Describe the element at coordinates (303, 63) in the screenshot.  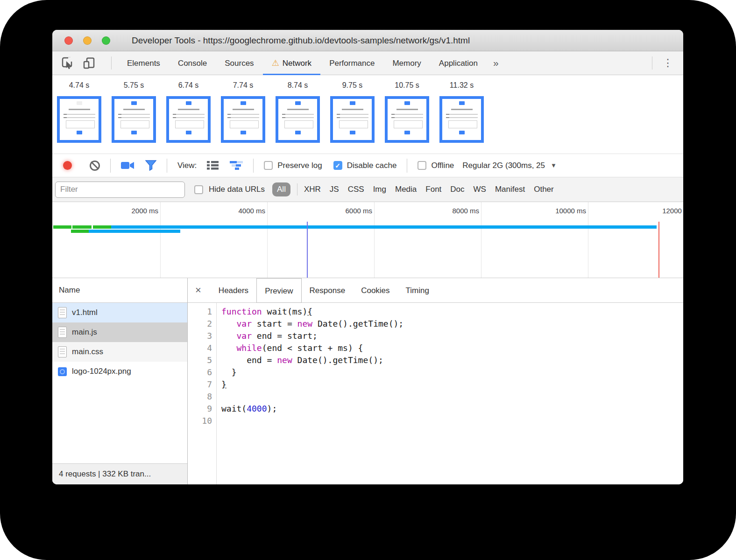
I see `panel-tabs: ElementsConsoleSources⚠NetworkPerformanc…` at that location.